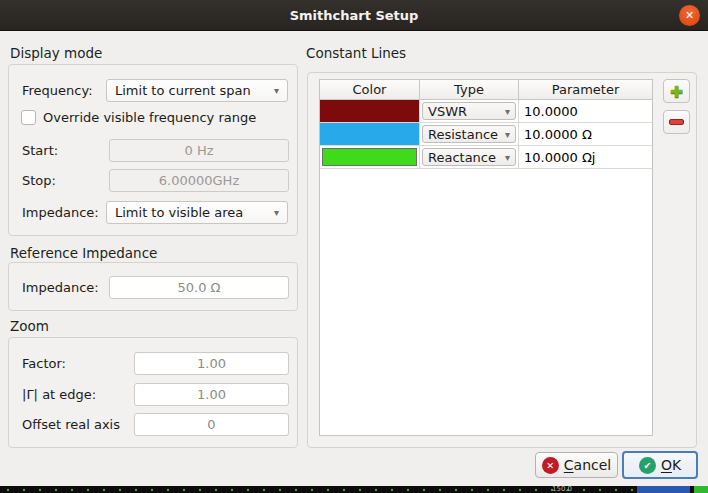 Image resolution: width=708 pixels, height=493 pixels. I want to click on start-input, so click(199, 150).